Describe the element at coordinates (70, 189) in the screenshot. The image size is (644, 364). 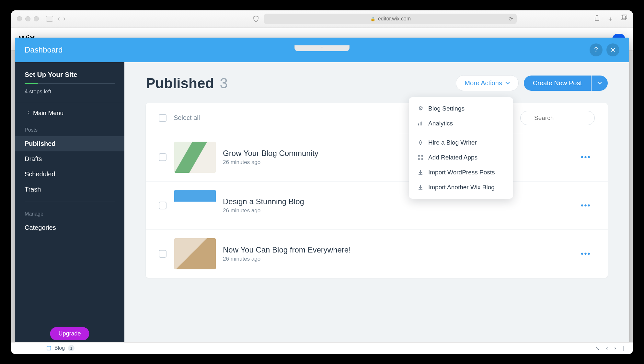
I see `sidebar-item-trash: Trash` at that location.